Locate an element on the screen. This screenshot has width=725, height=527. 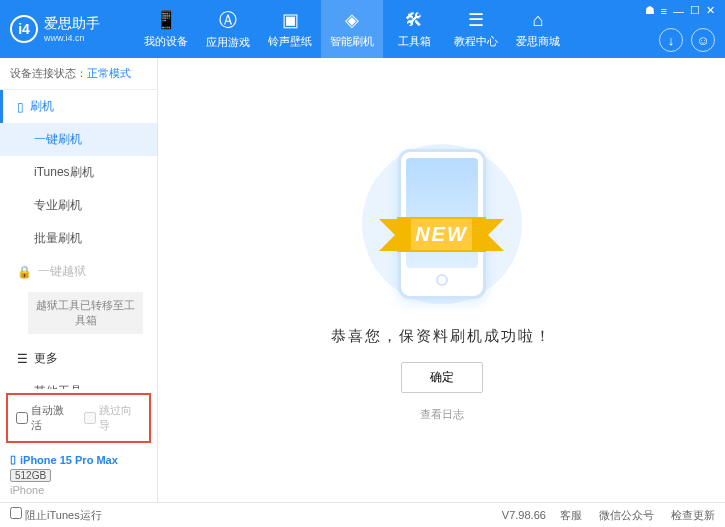
menu-icon: ≡ is located at coordinates (664, 11).